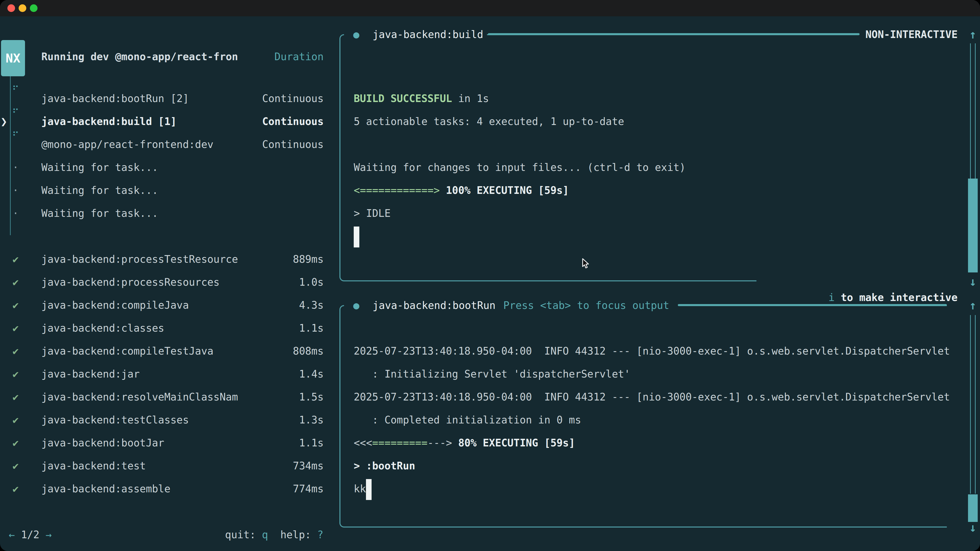 The height and width of the screenshot is (551, 980). I want to click on task-duration: 808ms, so click(308, 351).